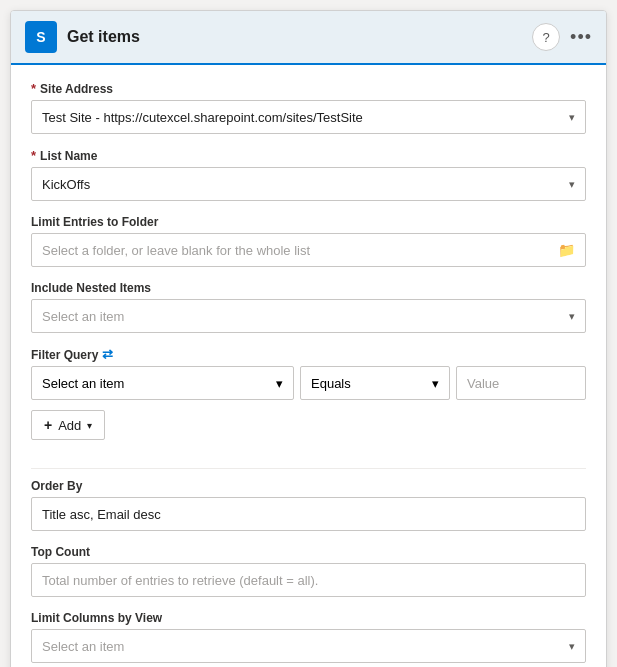 The image size is (617, 667). What do you see at coordinates (70, 426) in the screenshot?
I see `add-button-label: Add` at bounding box center [70, 426].